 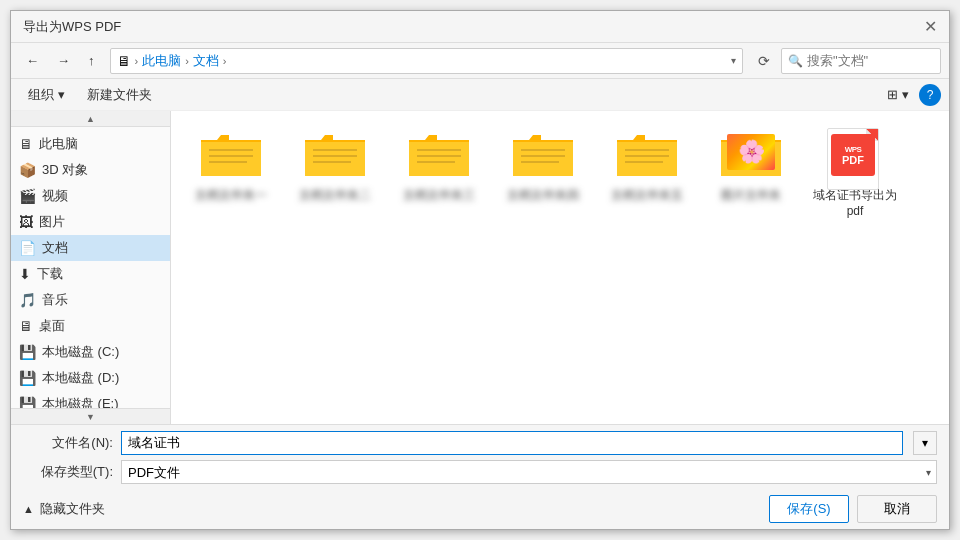 What do you see at coordinates (867, 60) in the screenshot?
I see `search-input` at bounding box center [867, 60].